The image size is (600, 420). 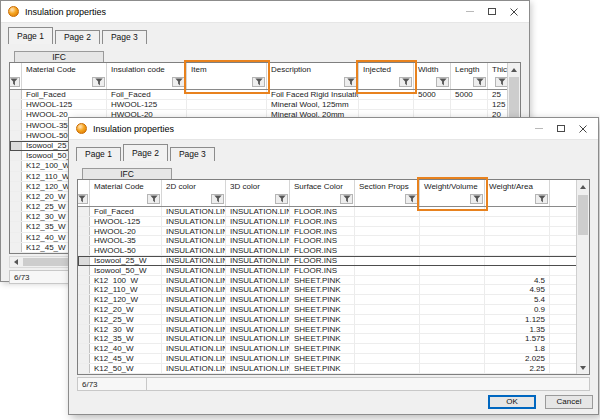 What do you see at coordinates (328, 330) in the screenshot?
I see `table-row: K12_30_WINSULATION.LINEINSULATION.LINESH…` at bounding box center [328, 330].